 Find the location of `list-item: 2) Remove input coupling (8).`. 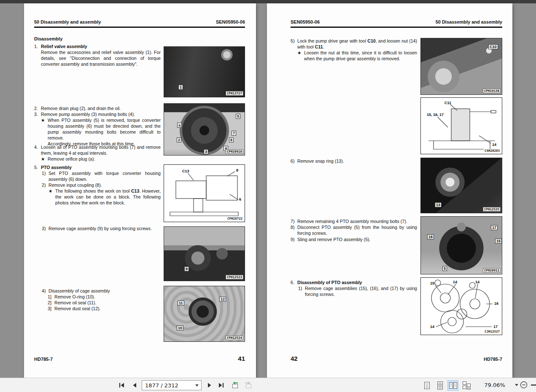

list-item: 2) Remove input coupling (8). is located at coordinates (101, 185).